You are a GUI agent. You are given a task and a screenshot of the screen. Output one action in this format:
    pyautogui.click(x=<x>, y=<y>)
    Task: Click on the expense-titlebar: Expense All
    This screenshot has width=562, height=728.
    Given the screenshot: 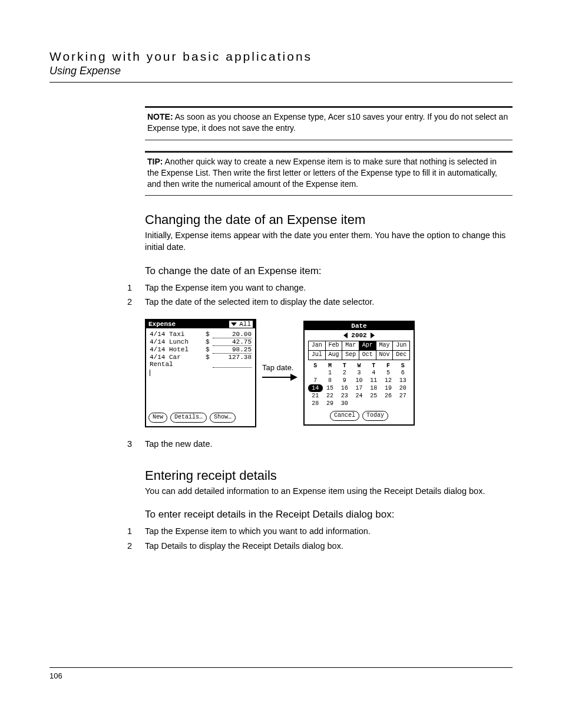 What is the action you would take?
    pyautogui.click(x=200, y=324)
    